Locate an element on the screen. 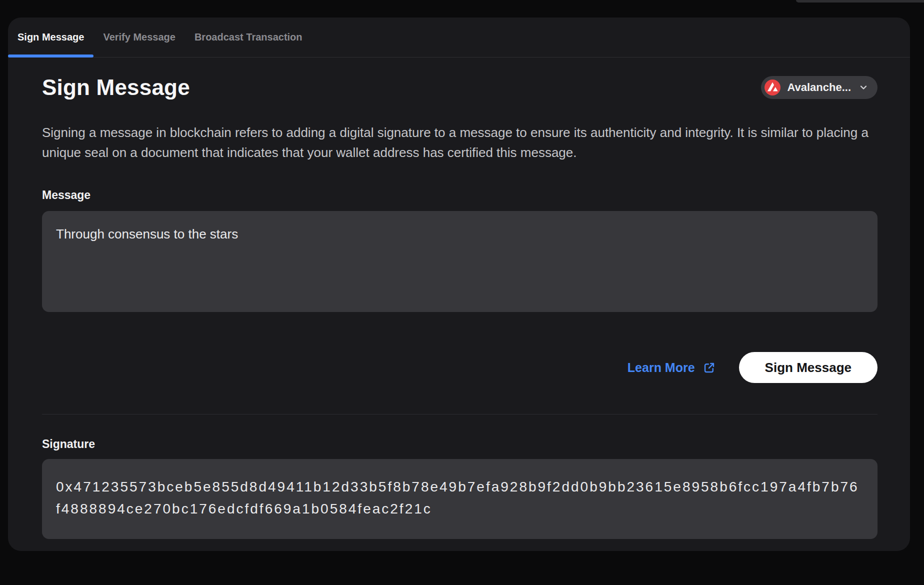 This screenshot has height=585, width=924. sign-message-button: Sign Message is located at coordinates (808, 368).